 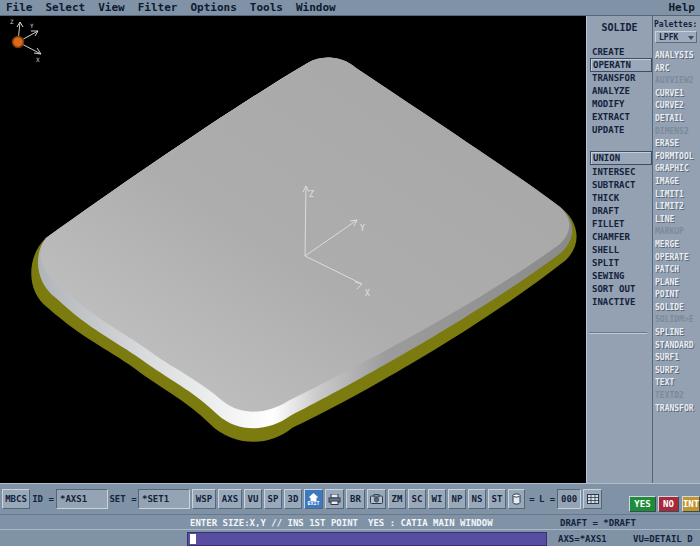 What do you see at coordinates (164, 499) in the screenshot?
I see `set-value-field: *SET1` at bounding box center [164, 499].